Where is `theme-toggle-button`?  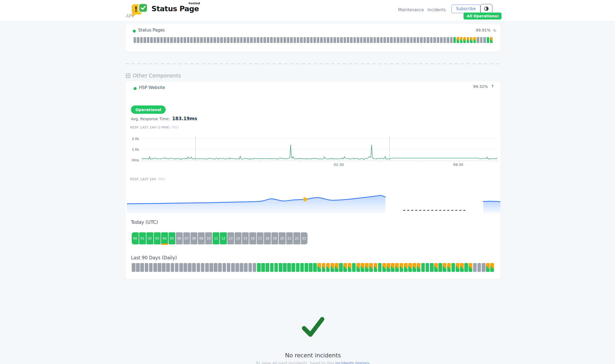 theme-toggle-button is located at coordinates (486, 9).